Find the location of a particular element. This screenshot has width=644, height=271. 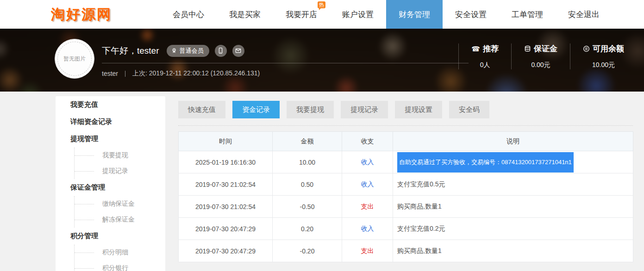

sidebar-subtree: 积分明细积分银行 is located at coordinates (119, 258).